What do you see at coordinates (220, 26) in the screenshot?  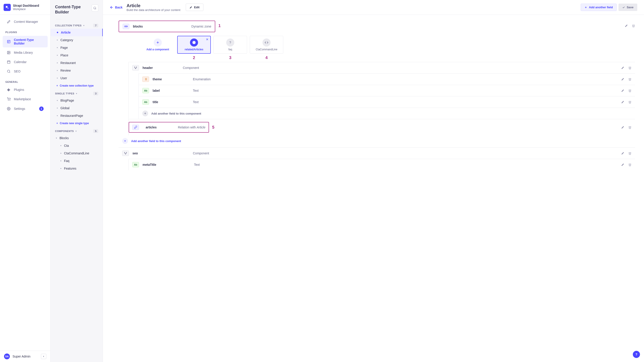 I see `annotation-1: 1` at bounding box center [220, 26].